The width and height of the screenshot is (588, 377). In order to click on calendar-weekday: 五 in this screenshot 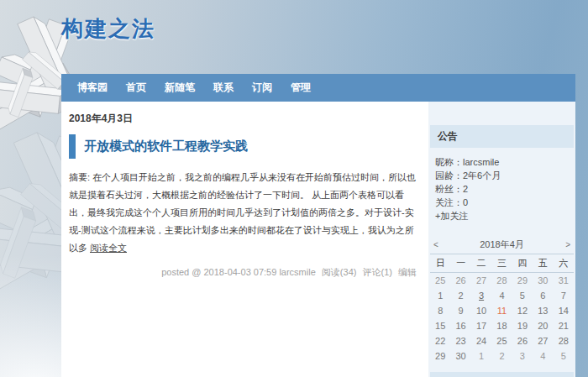, I will do `click(543, 264)`.